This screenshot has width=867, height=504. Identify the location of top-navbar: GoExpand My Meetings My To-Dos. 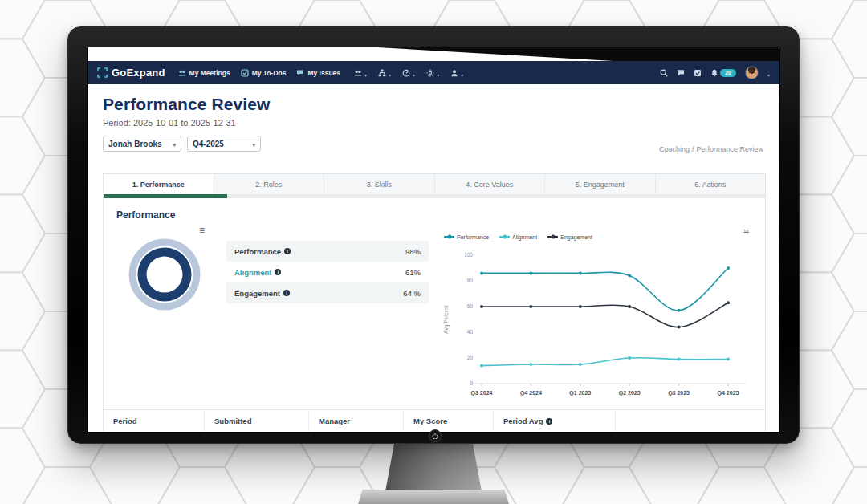
(434, 72).